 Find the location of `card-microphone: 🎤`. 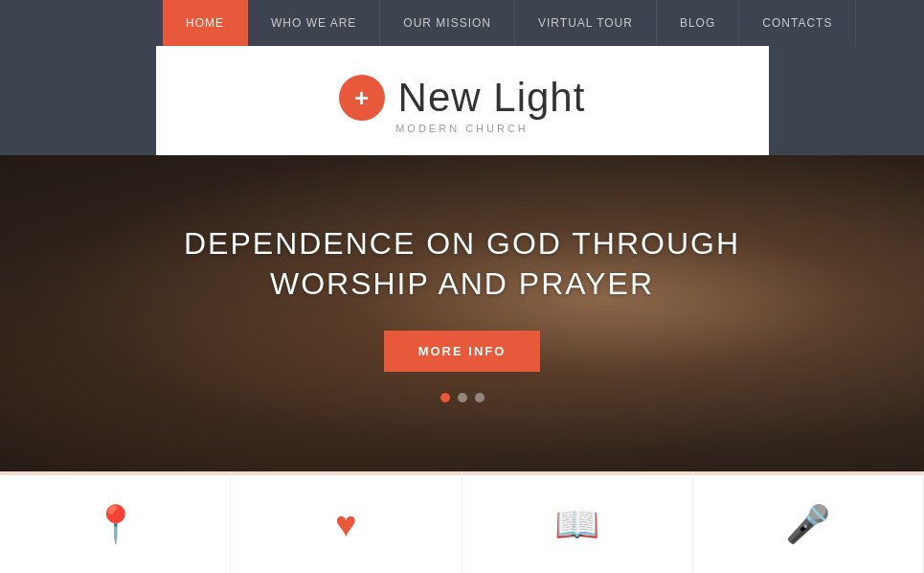

card-microphone: 🎤 is located at coordinates (808, 522).